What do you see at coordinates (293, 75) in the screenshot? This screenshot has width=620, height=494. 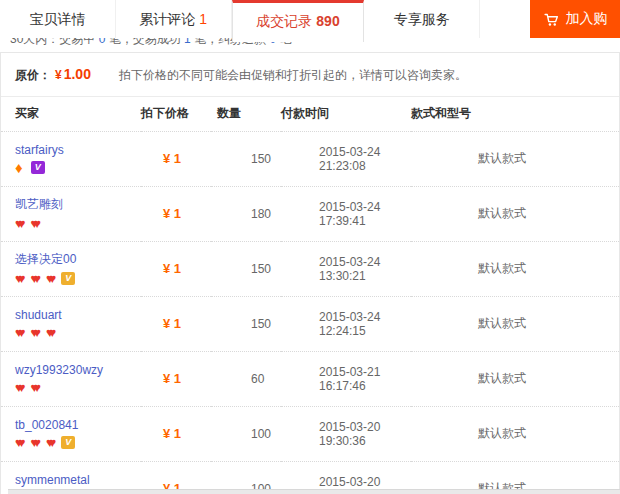 I see `price-note: 拍下价格的不同可能会由促销和打折引起的，详情可以咨询卖家。` at bounding box center [293, 75].